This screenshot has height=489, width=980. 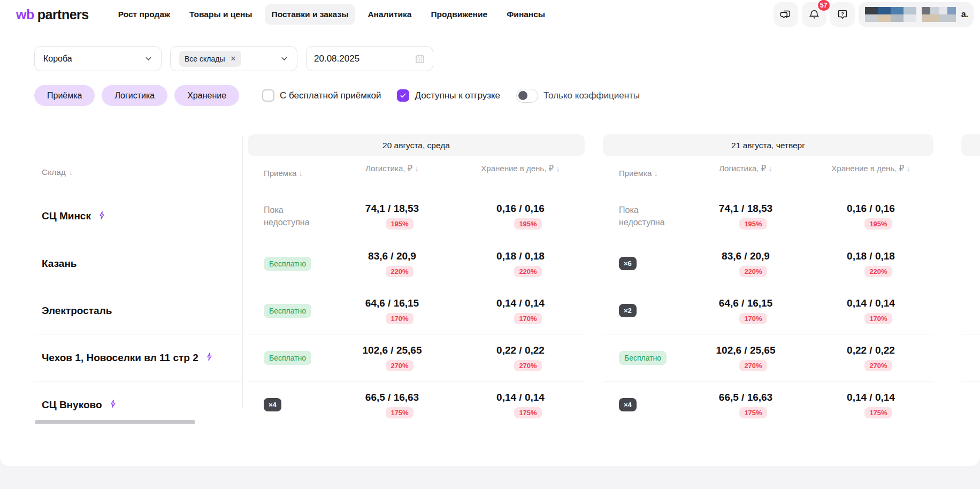 What do you see at coordinates (63, 15) in the screenshot?
I see `logo-partners: partners` at bounding box center [63, 15].